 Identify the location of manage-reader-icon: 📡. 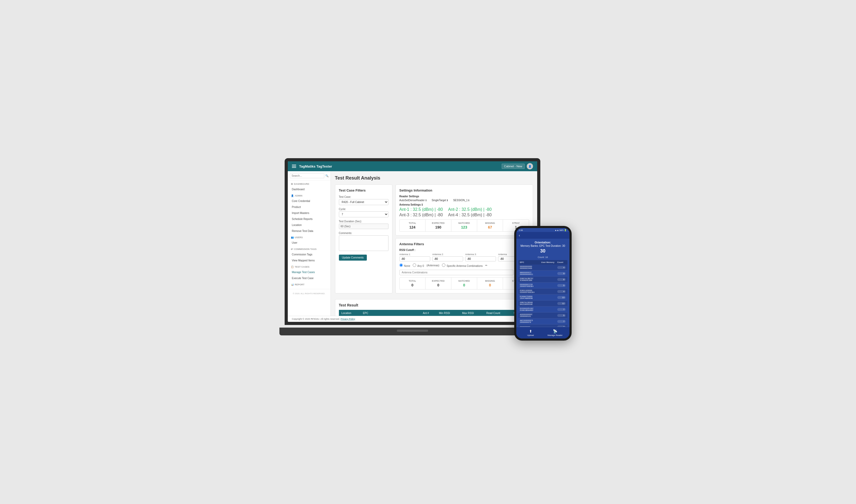
(555, 331).